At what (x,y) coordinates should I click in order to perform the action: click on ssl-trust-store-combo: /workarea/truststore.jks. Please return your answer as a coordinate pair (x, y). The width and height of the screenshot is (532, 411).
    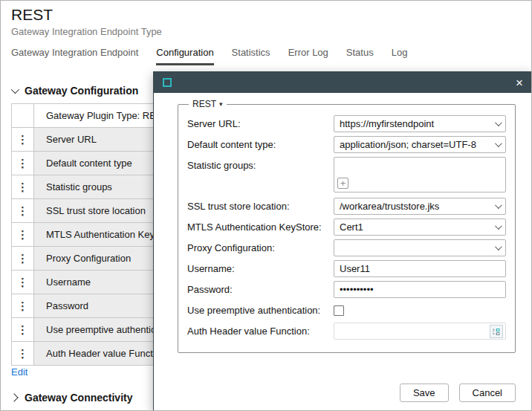
    Looking at the image, I should click on (420, 207).